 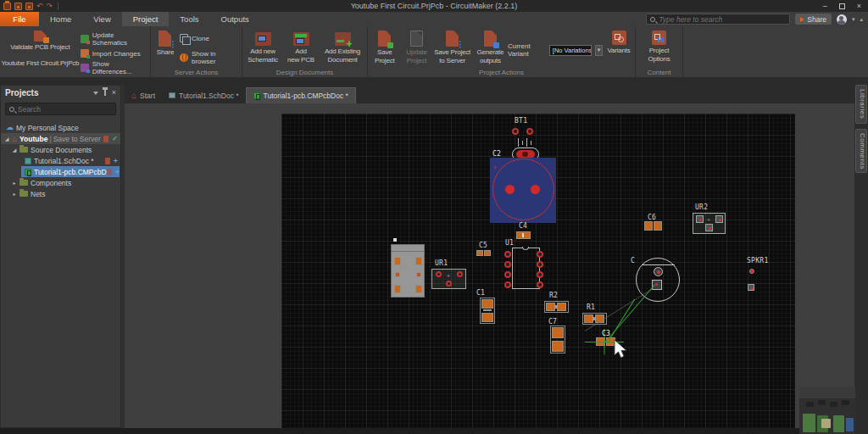 I want to click on group-caption-design-documents: Design Documents, so click(x=305, y=73).